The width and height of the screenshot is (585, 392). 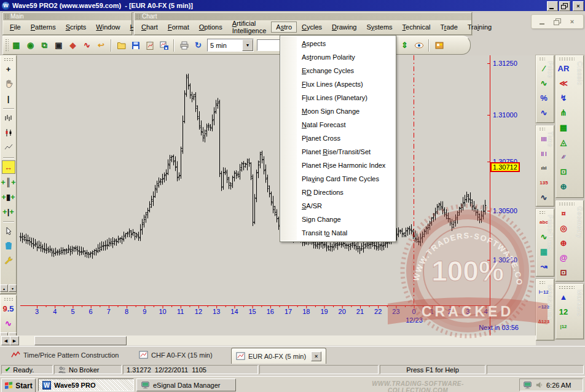 What do you see at coordinates (338, 125) in the screenshot?
I see `astro-menu-item-natal-forecast: Natal Forecast` at bounding box center [338, 125].